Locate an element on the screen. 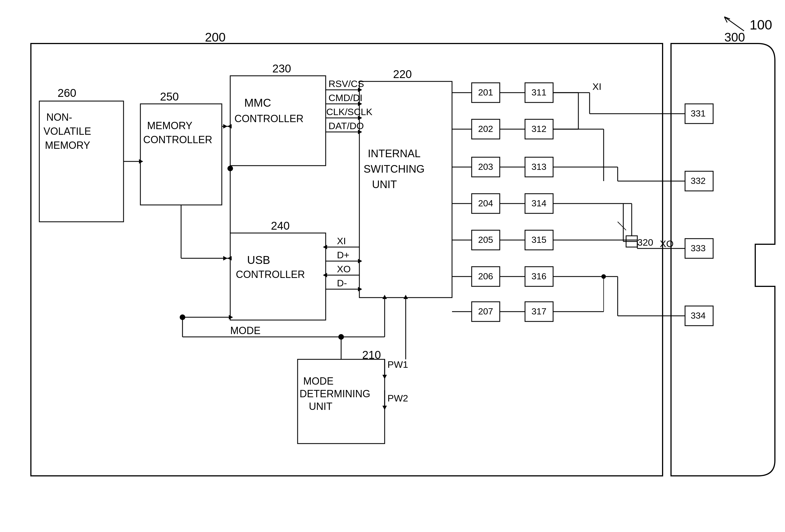  ref-201-label: 201 is located at coordinates (486, 92).